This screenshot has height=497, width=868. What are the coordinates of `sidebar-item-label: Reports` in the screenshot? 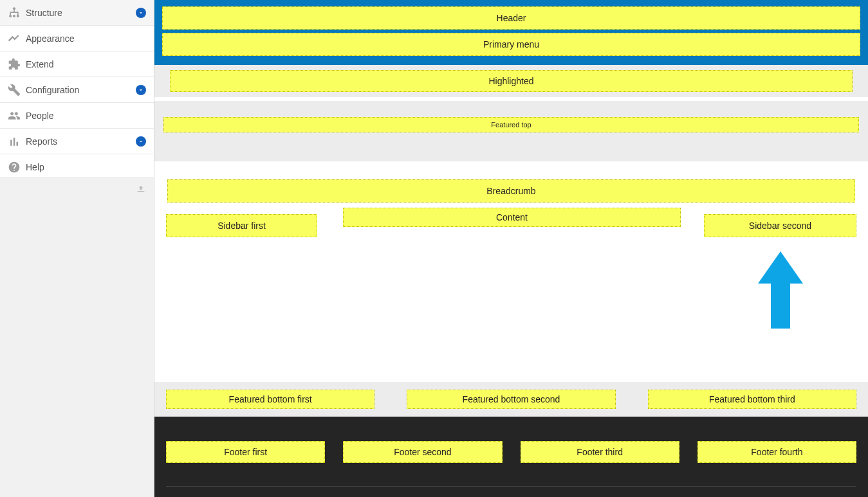 It's located at (41, 141).